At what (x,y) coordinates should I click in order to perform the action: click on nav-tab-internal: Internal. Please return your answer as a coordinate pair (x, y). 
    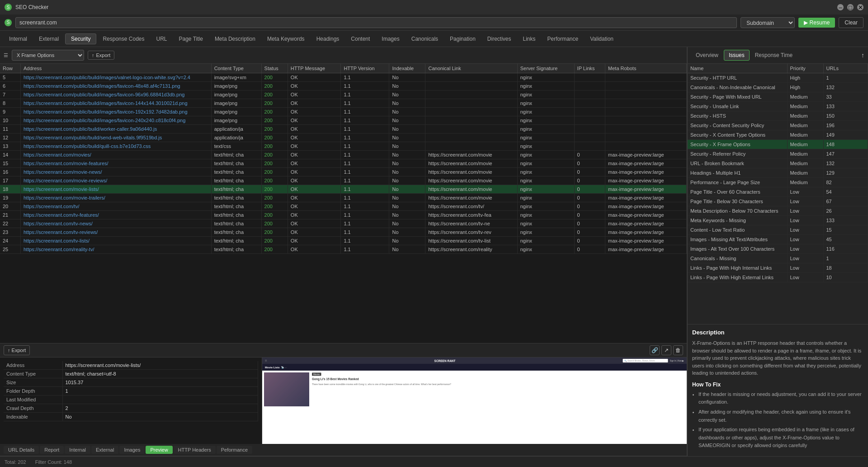
    Looking at the image, I should click on (18, 39).